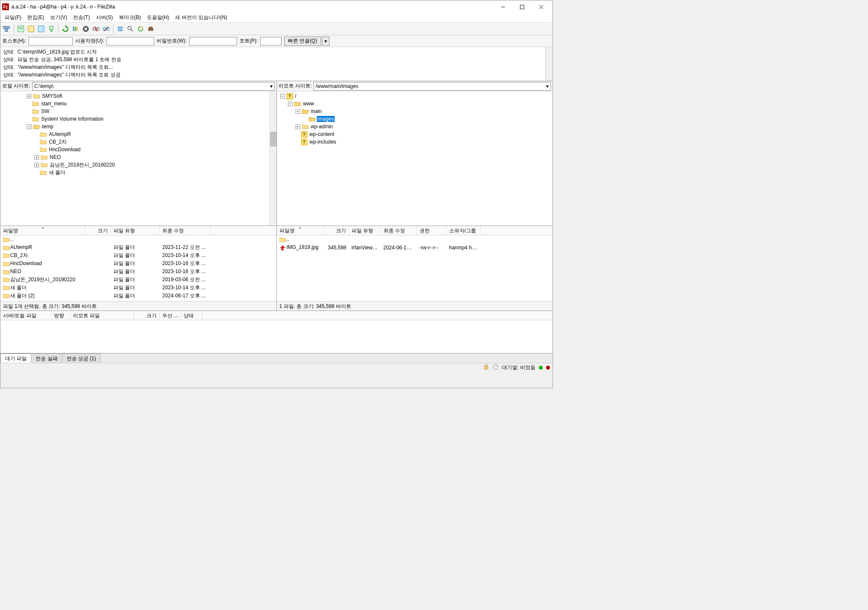  Describe the element at coordinates (138, 256) in the screenshot. I see `file-row: CB_2차 파일 폴더 2023-10-14 오후 ...` at that location.